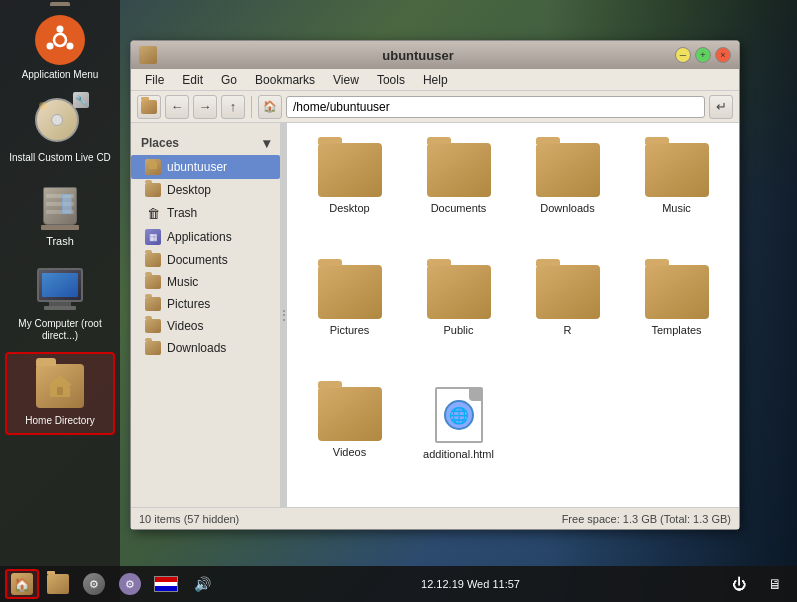  What do you see at coordinates (206, 260) in the screenshot?
I see `sidebar-item-documents: Documents` at bounding box center [206, 260].